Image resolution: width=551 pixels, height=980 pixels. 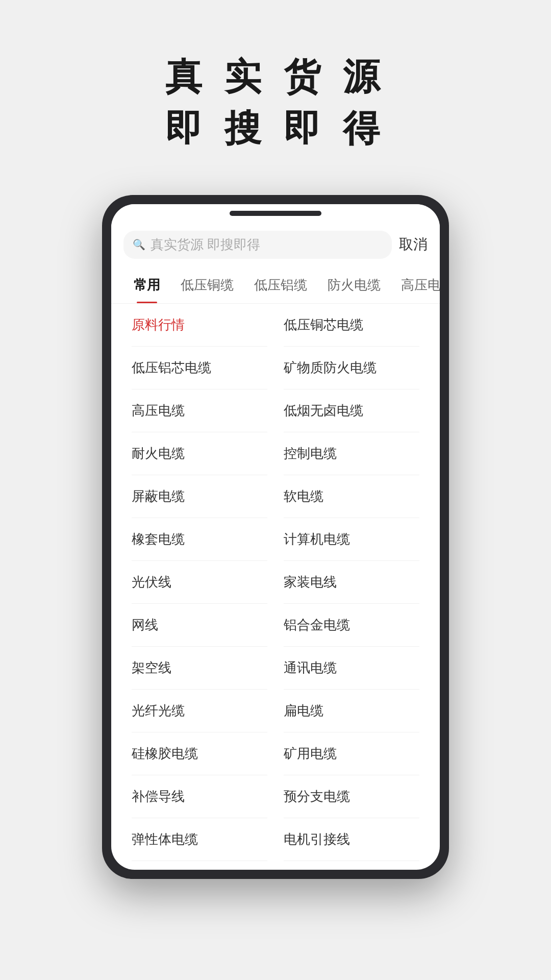 What do you see at coordinates (276, 245) in the screenshot?
I see `search-bar: 🔍 真实货源 即搜即得 取消` at bounding box center [276, 245].